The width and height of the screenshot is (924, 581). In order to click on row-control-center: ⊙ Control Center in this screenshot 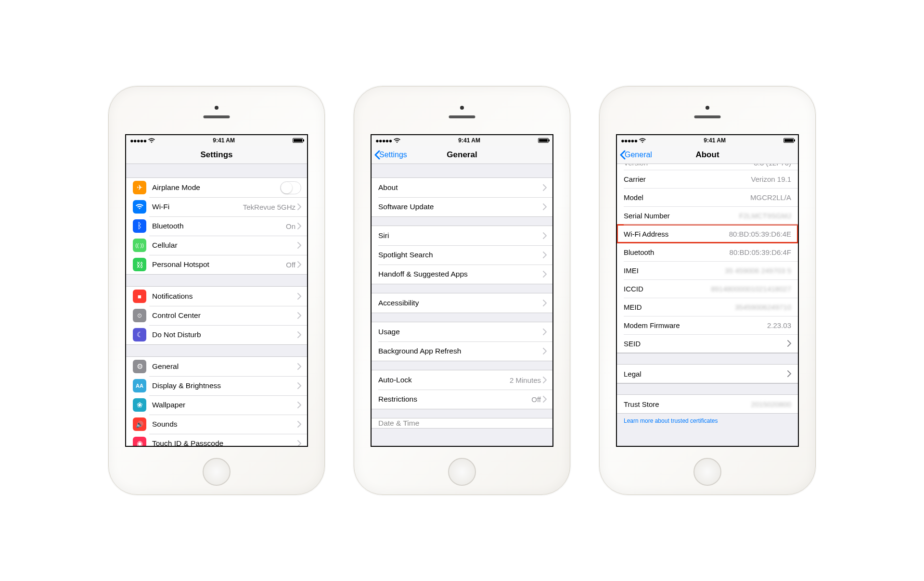, I will do `click(217, 316)`.